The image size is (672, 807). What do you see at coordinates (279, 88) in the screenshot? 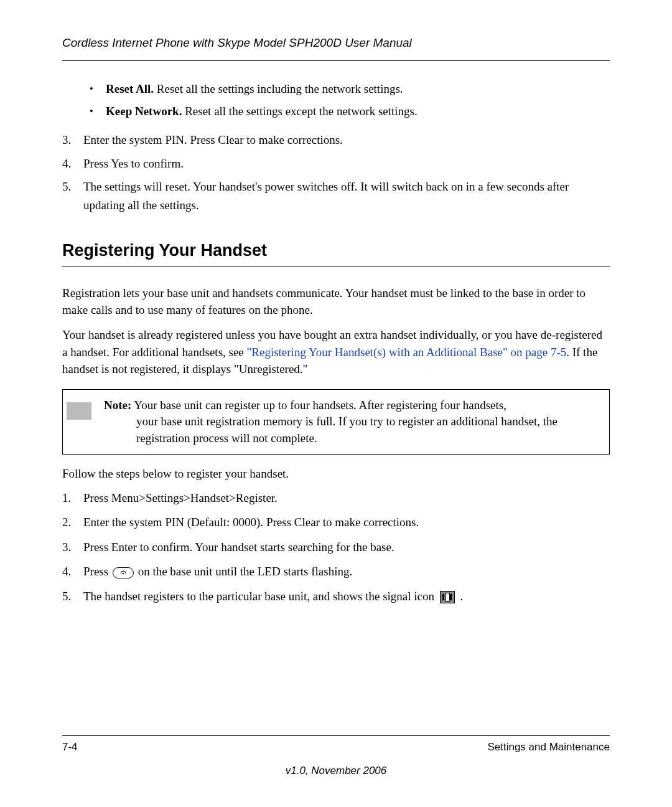
I see `bullet-text: Reset all the settings including the net…` at bounding box center [279, 88].